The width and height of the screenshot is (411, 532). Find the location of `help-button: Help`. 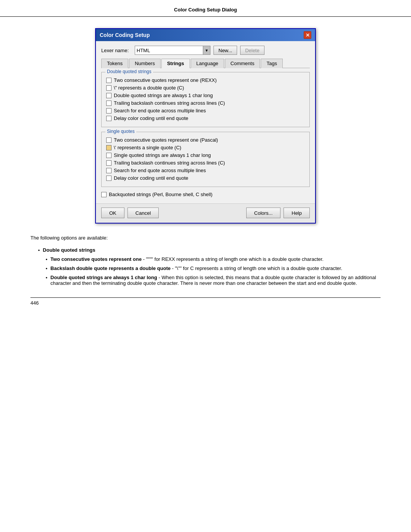

help-button: Help is located at coordinates (297, 213).